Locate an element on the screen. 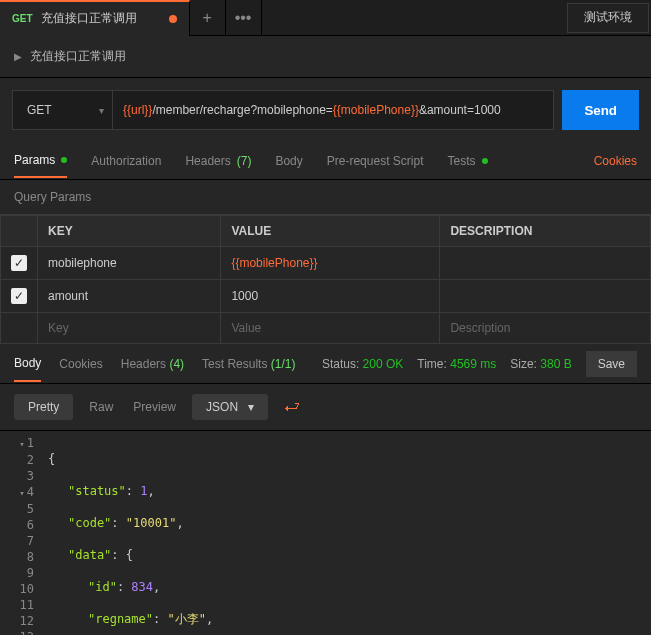 This screenshot has width=651, height=635. resp-tab-headers: Headers (4) is located at coordinates (152, 364).